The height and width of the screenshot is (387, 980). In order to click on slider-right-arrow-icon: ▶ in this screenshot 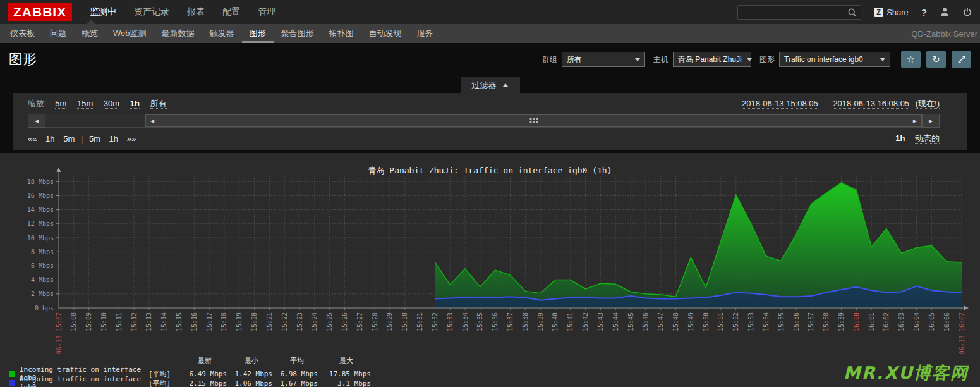, I will do `click(915, 121)`.